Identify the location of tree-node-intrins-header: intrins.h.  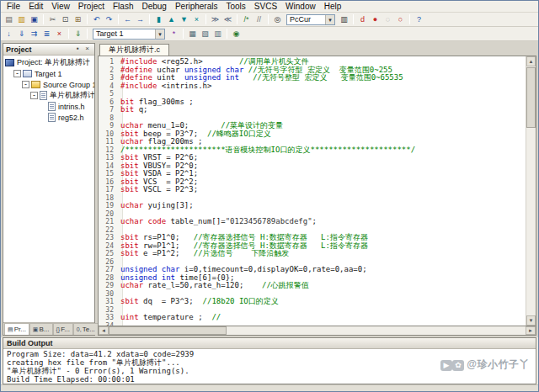
(49, 106).